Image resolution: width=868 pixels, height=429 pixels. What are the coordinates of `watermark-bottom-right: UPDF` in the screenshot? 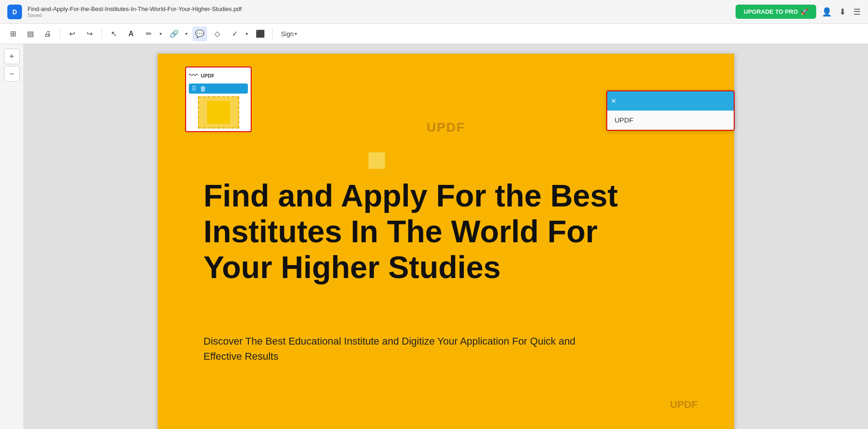 It's located at (684, 405).